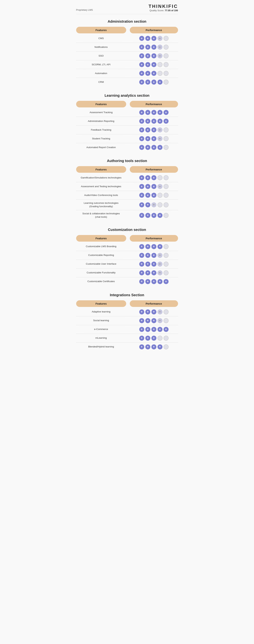 The width and height of the screenshot is (254, 644). Describe the element at coordinates (101, 264) in the screenshot. I see `feature-name: Customizable User Interface` at that location.